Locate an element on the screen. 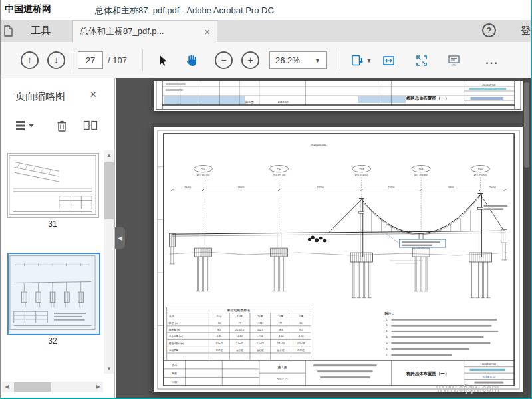 The width and height of the screenshot is (532, 399). svg-text: -7.56 is located at coordinates (260, 337).